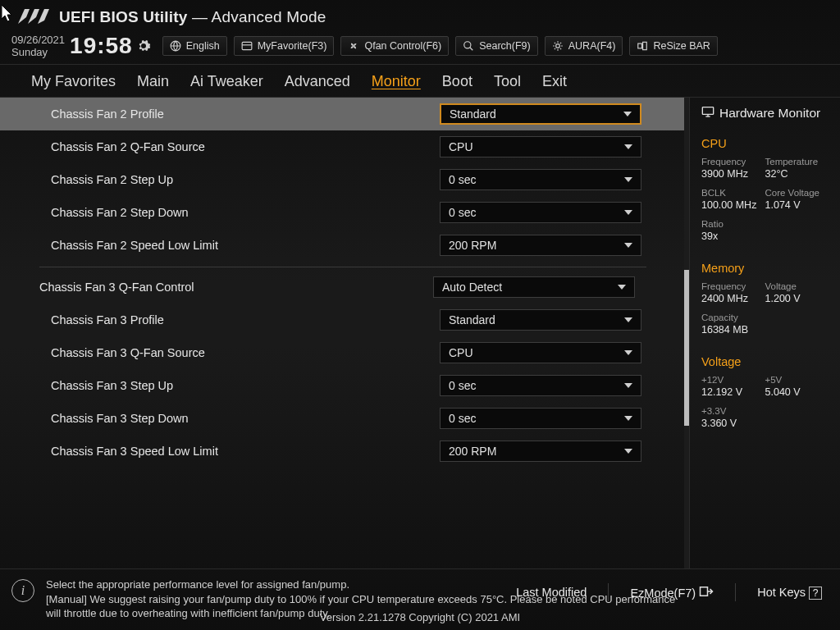  Describe the element at coordinates (345, 180) in the screenshot. I see `setting-row: Chassis Fan 2 Step Up0 sec` at that location.